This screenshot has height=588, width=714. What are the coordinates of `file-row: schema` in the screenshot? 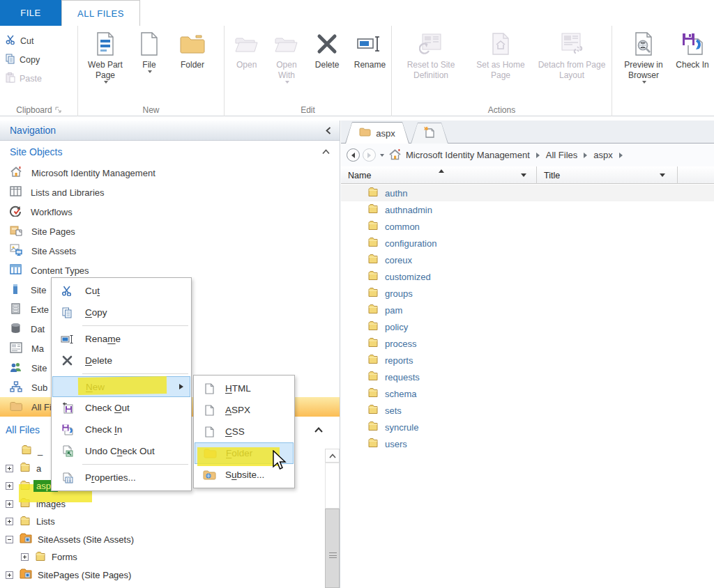 It's located at (527, 394).